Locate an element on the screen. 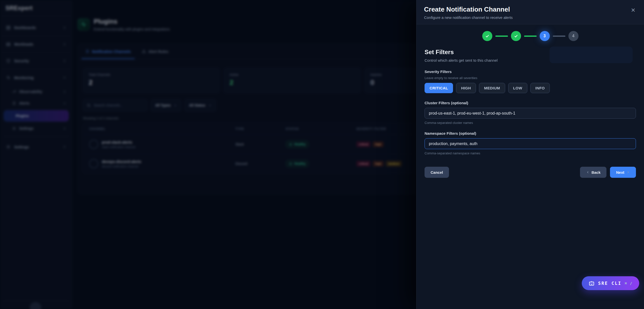 The height and width of the screenshot is (309, 644). sre-cli-shortcut: ⌘ / is located at coordinates (629, 283).